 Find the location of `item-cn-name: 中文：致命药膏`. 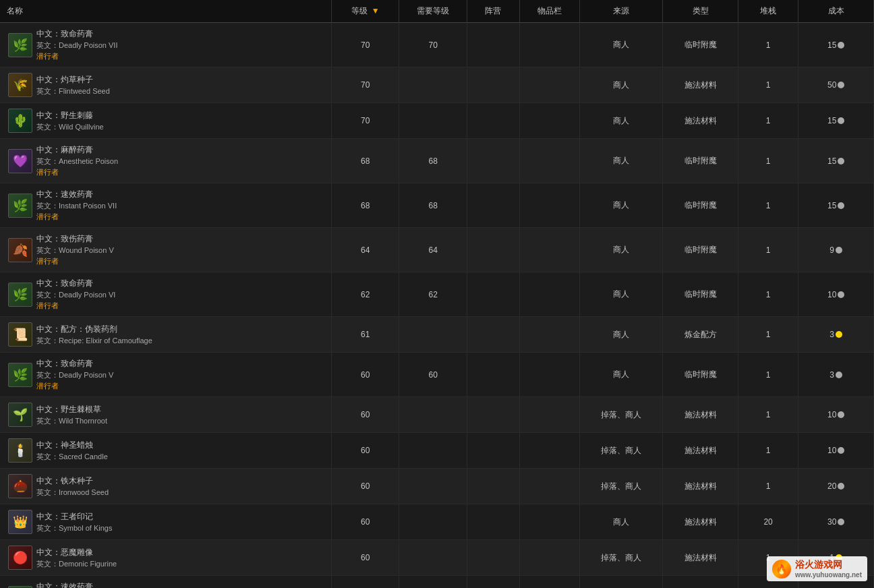

item-cn-name: 中文：致命药膏 is located at coordinates (75, 364).